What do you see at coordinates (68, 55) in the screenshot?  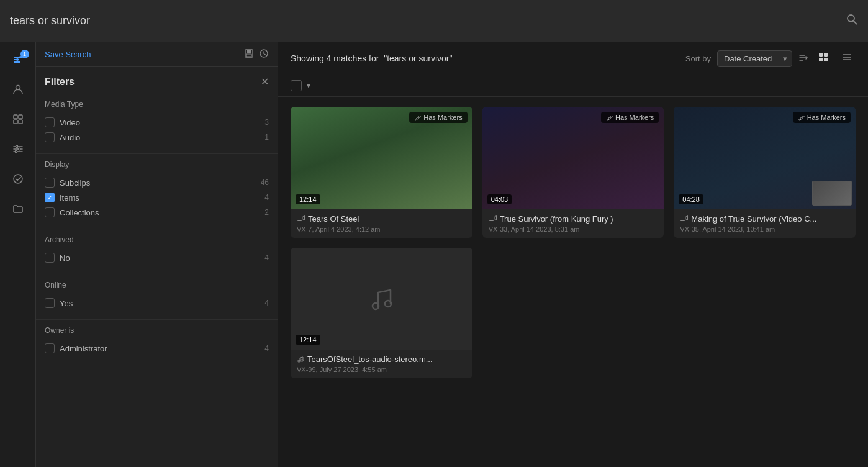 I see `save-search-button: Save Search` at bounding box center [68, 55].